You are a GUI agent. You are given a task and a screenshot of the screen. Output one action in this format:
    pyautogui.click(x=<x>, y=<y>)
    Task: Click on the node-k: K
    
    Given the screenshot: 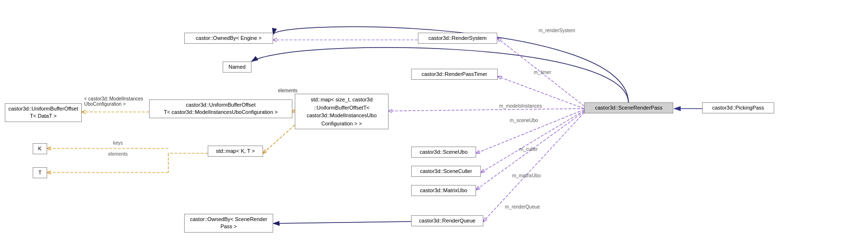 What is the action you would take?
    pyautogui.click(x=40, y=149)
    